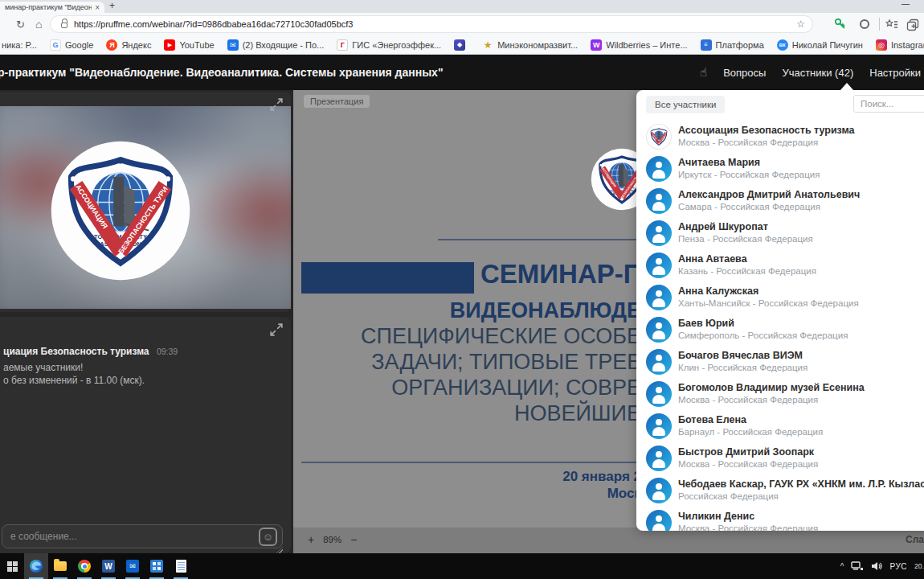 This screenshot has width=924, height=579. What do you see at coordinates (276, 330) in the screenshot?
I see `expand-chat-icon` at bounding box center [276, 330].